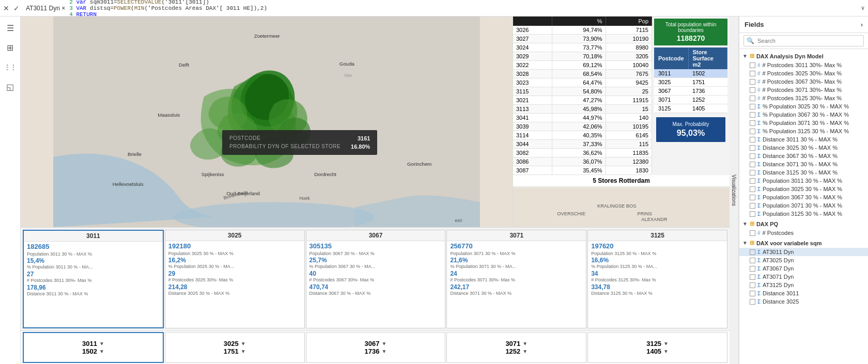 This screenshot has height=364, width=868. Describe the element at coordinates (10, 48) in the screenshot. I see `home-icon: ⊞` at that location.